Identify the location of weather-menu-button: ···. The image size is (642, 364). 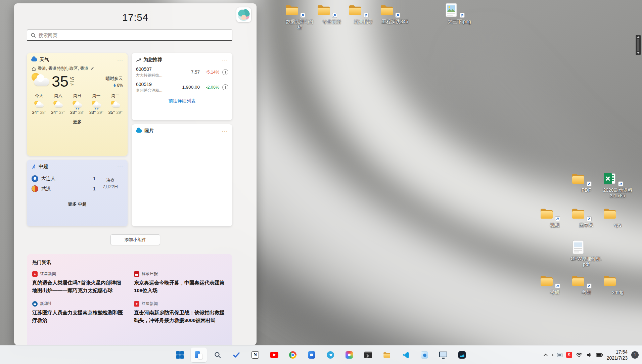
(120, 60).